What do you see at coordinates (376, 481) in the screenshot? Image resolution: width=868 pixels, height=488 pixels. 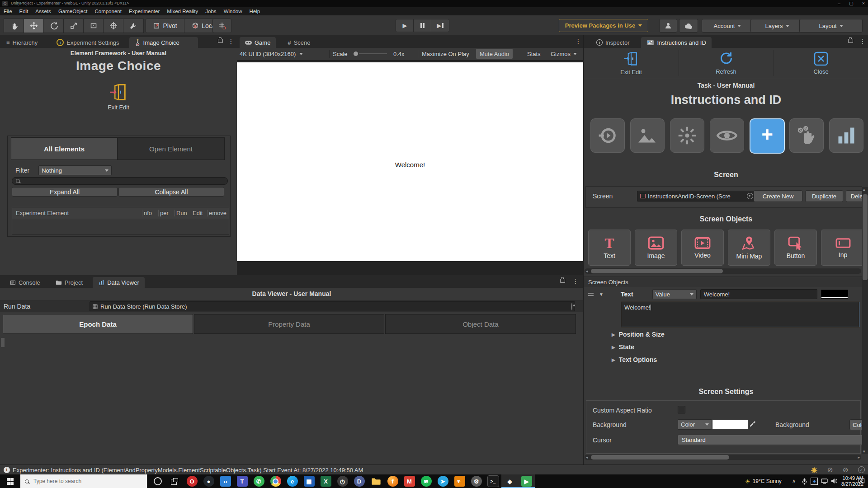 I see `taskbar-app-folder-icon` at bounding box center [376, 481].